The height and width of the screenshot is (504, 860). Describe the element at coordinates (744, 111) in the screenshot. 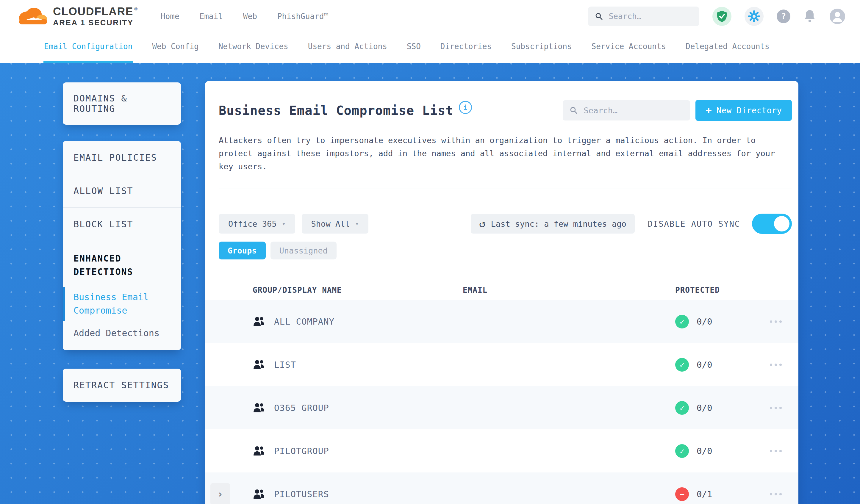

I see `new-directory-button: + New Directory` at that location.